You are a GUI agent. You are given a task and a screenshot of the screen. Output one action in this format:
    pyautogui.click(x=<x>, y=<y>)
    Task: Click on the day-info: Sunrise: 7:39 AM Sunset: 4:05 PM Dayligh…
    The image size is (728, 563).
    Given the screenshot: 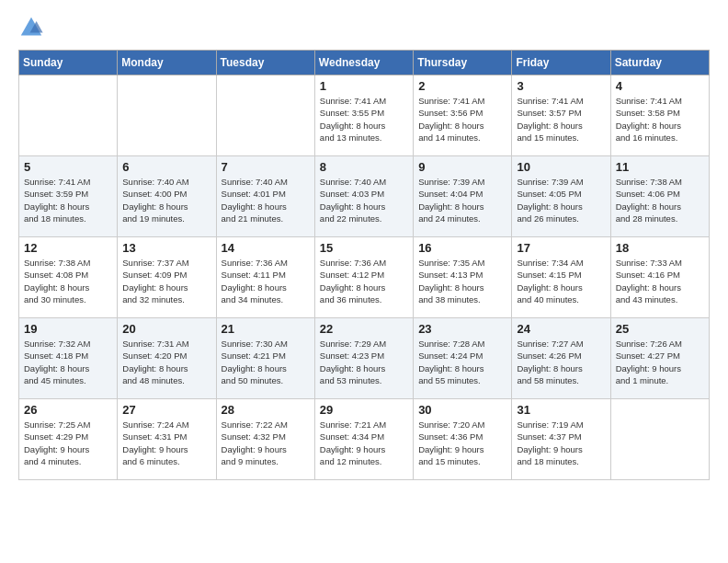 What is the action you would take?
    pyautogui.click(x=561, y=201)
    